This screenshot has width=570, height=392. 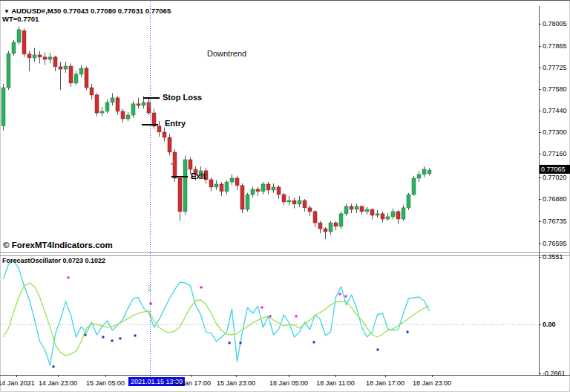 I want to click on oscillator-tick-label: -0.2861, so click(x=554, y=373).